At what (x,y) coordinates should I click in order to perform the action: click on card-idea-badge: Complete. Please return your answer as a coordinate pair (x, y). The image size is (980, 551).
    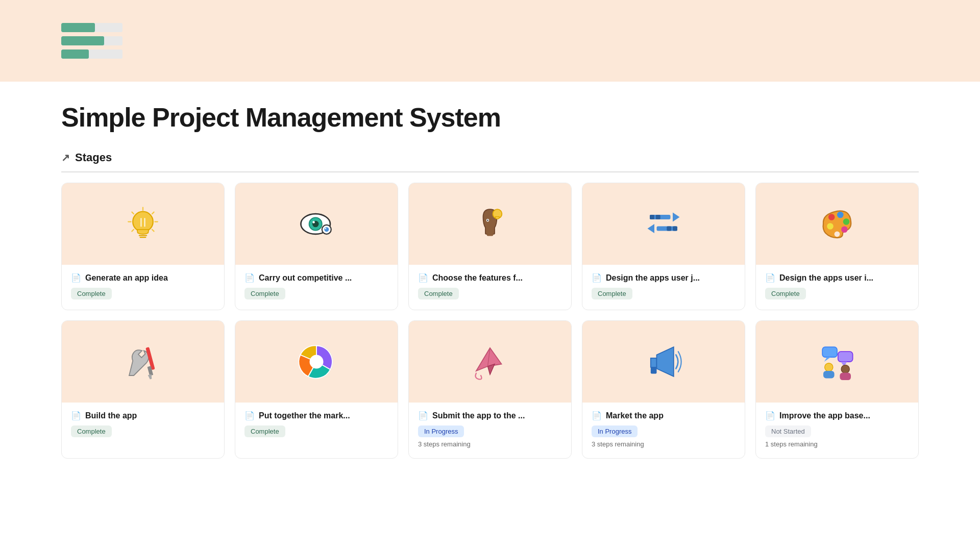
    Looking at the image, I should click on (91, 294).